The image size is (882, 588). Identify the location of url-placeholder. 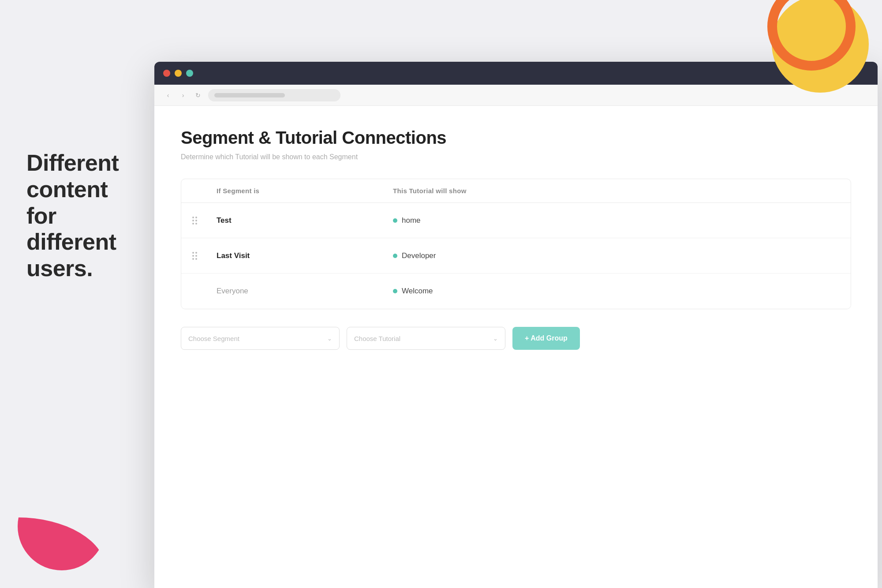
(250, 95).